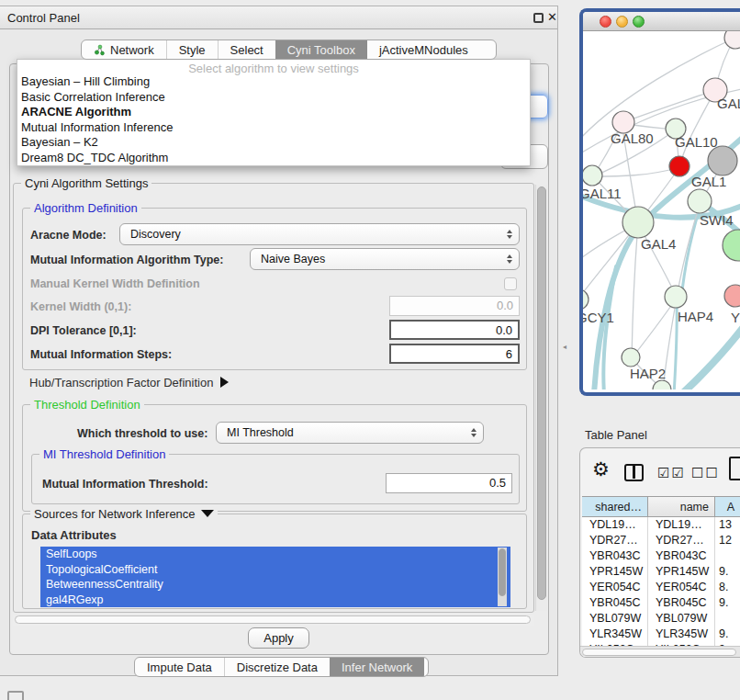  I want to click on tab-impute-data: Impute Data, so click(180, 667).